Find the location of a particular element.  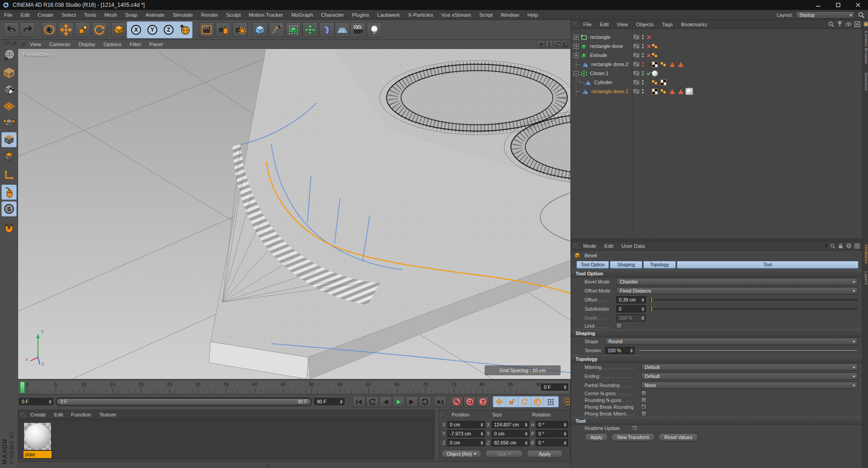

menu-character: Character is located at coordinates (333, 15).